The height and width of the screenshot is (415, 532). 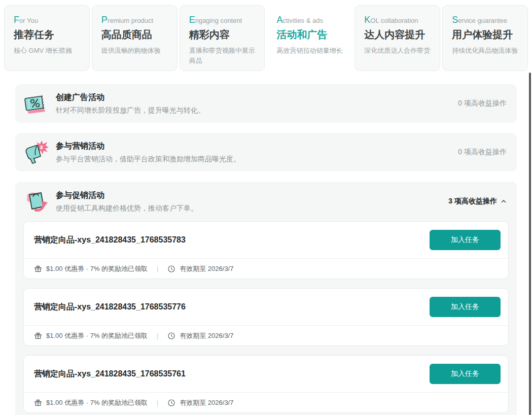 I want to click on section-marketing-activities: 参与营销活动 参与平台营销活动，借助平台政策和激励增加商品曝光度。 0 项高收益…, so click(x=266, y=152).